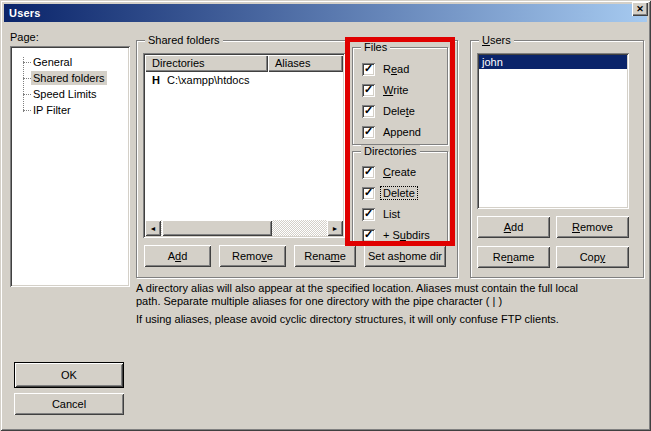 This screenshot has height=431, width=651. I want to click on close-button: ✕, so click(640, 9).